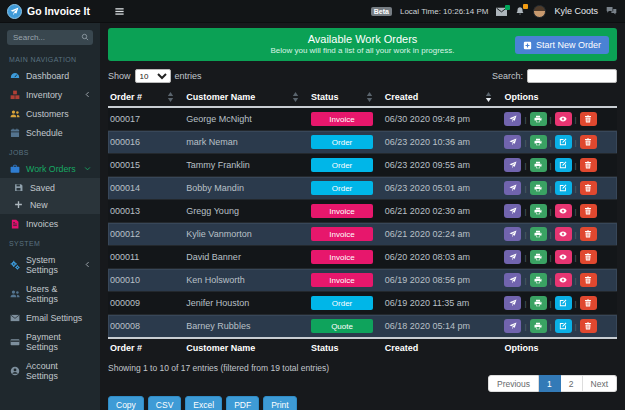  What do you see at coordinates (164, 403) in the screenshot?
I see `export-csv-button: CSV` at bounding box center [164, 403].